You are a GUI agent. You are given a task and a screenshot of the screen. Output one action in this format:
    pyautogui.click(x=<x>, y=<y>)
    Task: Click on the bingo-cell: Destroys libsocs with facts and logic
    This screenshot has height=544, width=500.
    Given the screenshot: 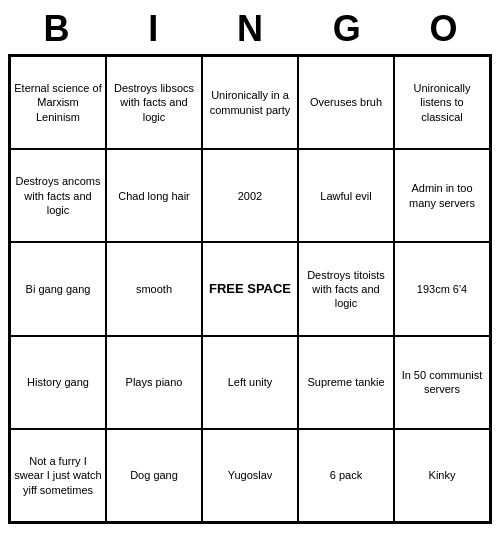 What is the action you would take?
    pyautogui.click(x=154, y=102)
    